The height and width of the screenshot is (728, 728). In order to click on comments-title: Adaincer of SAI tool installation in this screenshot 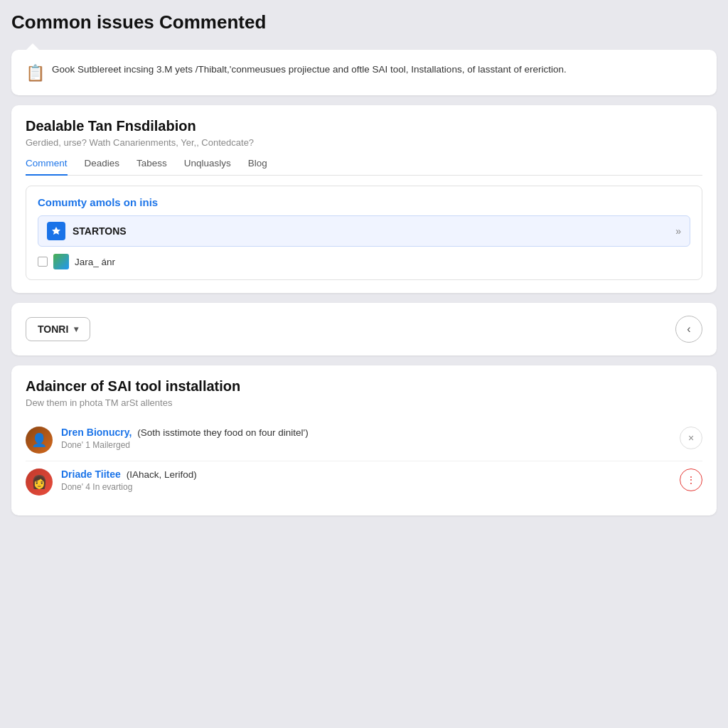, I will do `click(364, 387)`.